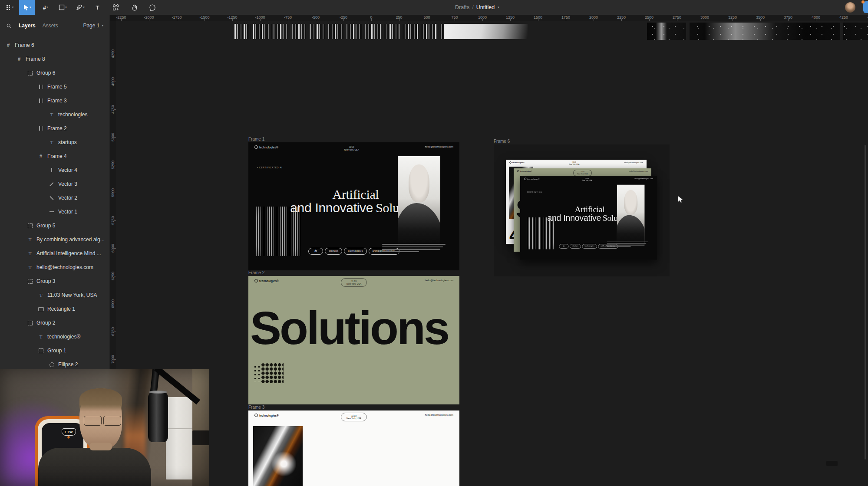 This screenshot has width=868, height=486. What do you see at coordinates (525, 179) in the screenshot?
I see `technologies-logo-icon` at bounding box center [525, 179].